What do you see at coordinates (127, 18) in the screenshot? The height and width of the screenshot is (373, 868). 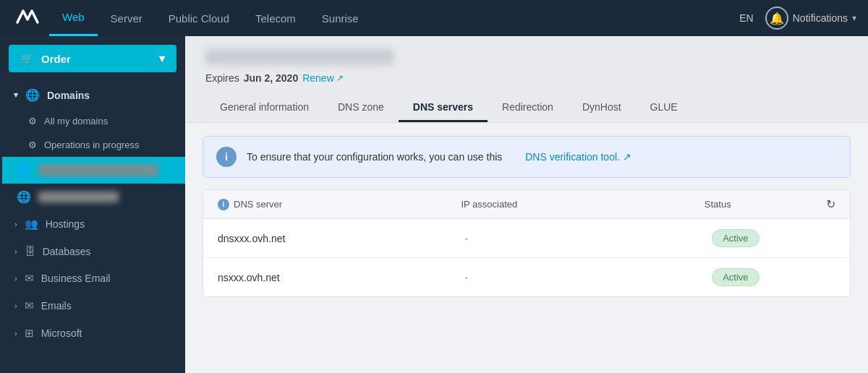 I see `nav-item-server: Server` at bounding box center [127, 18].